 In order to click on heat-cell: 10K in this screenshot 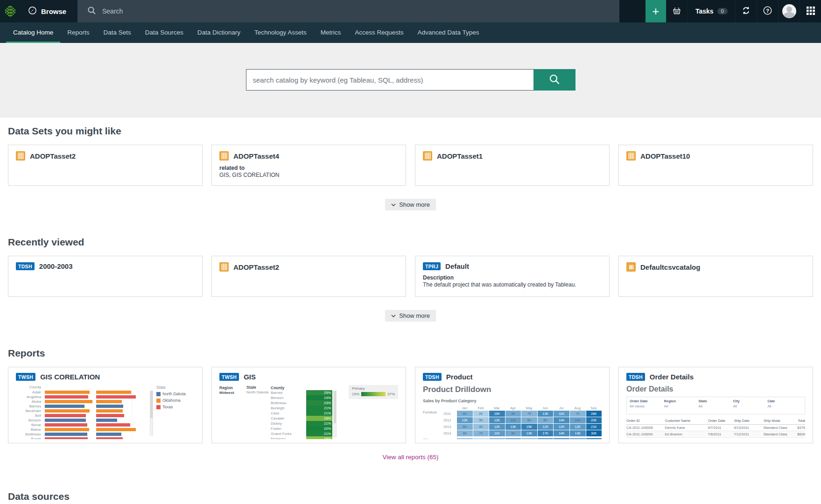, I will do `click(578, 420)`.